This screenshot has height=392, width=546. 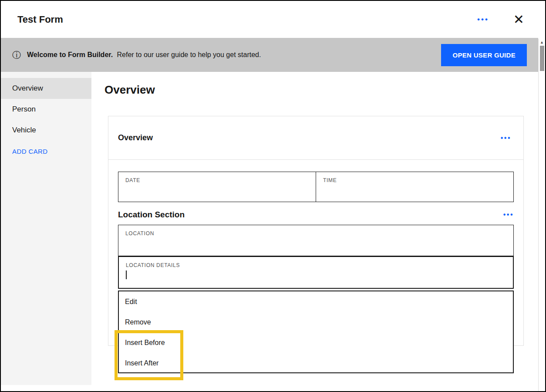 I want to click on date-field-label: DATE, so click(x=217, y=180).